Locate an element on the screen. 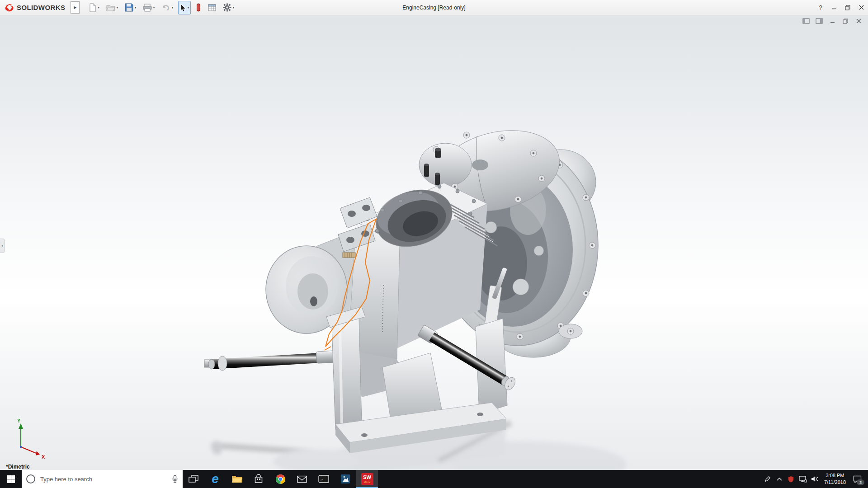  ds-logo-icon is located at coordinates (9, 8).